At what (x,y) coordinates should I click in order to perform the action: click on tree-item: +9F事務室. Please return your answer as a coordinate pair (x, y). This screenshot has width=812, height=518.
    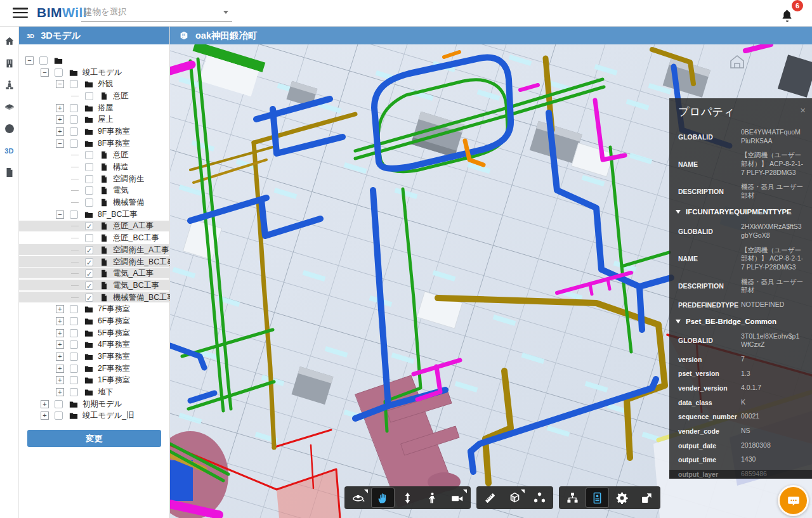
    Looking at the image, I should click on (95, 132).